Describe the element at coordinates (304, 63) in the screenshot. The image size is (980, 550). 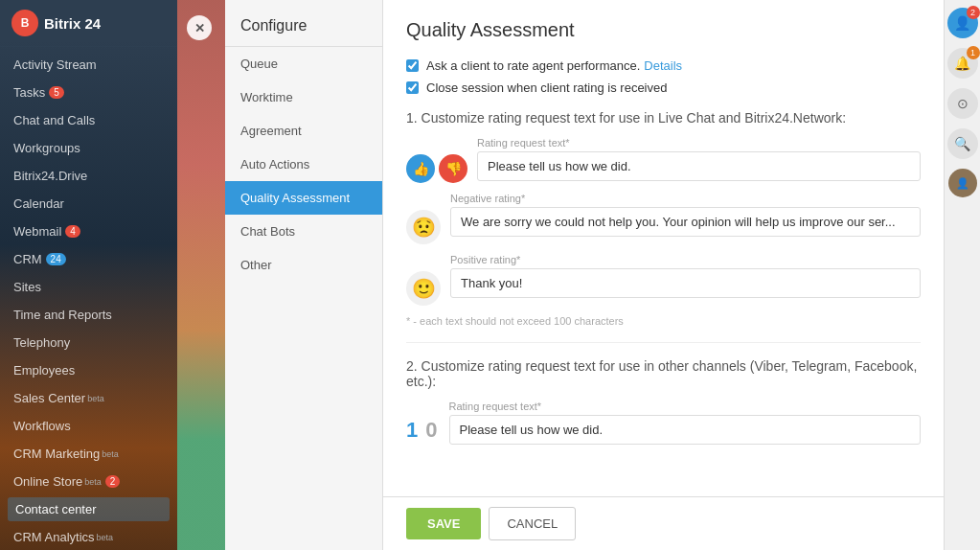
I see `configure-item-queue: Queue` at that location.